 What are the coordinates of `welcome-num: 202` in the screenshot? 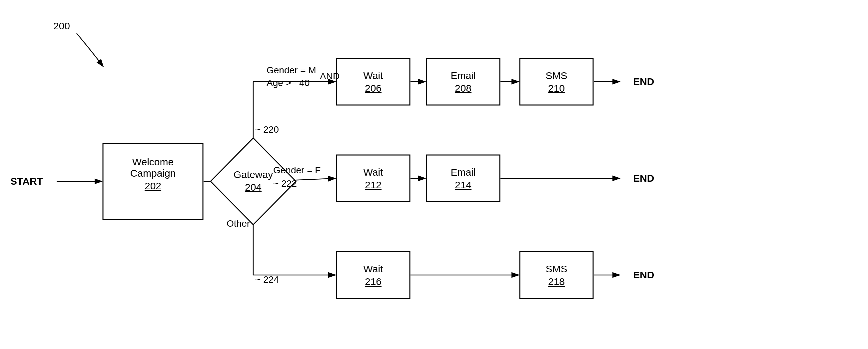 It's located at (153, 186).